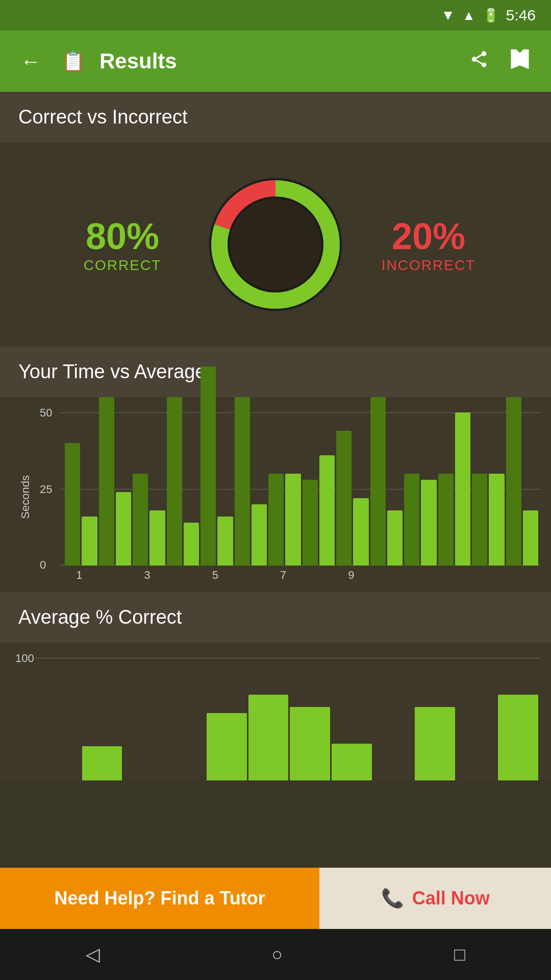 This screenshot has height=980, width=551. I want to click on nav-bar: ◁ ○ □, so click(276, 954).